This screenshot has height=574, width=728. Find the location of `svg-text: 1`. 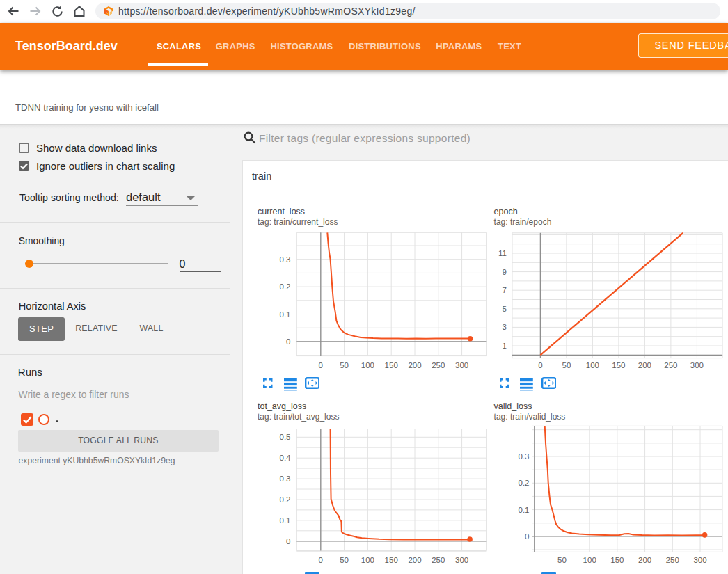

svg-text: 1 is located at coordinates (505, 346).